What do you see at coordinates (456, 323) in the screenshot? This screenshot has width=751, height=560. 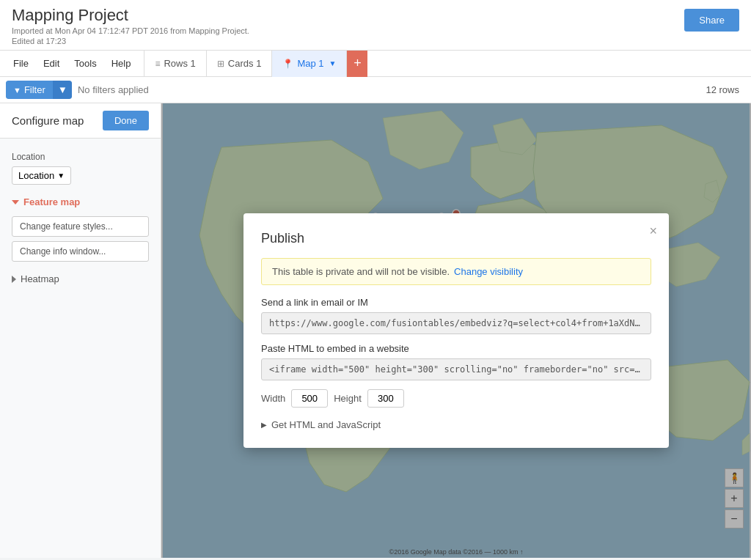 I see `email-url-input` at bounding box center [456, 323].